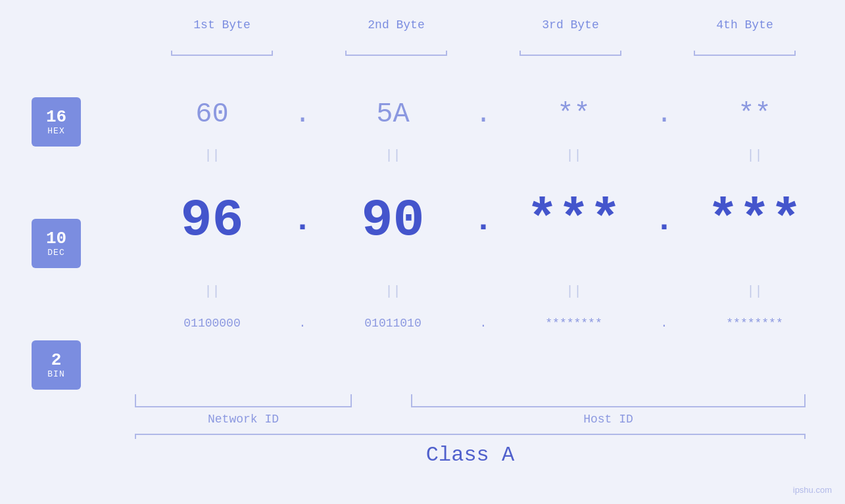  What do you see at coordinates (243, 419) in the screenshot?
I see `network-id-label: Network ID` at bounding box center [243, 419].